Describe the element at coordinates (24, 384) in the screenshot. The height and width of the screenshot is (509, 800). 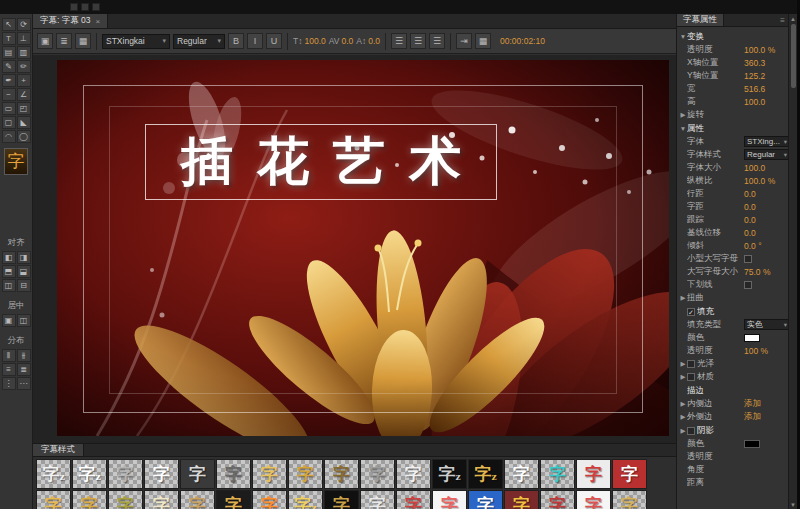
I see `distribute-hspace-button: ⋯` at that location.